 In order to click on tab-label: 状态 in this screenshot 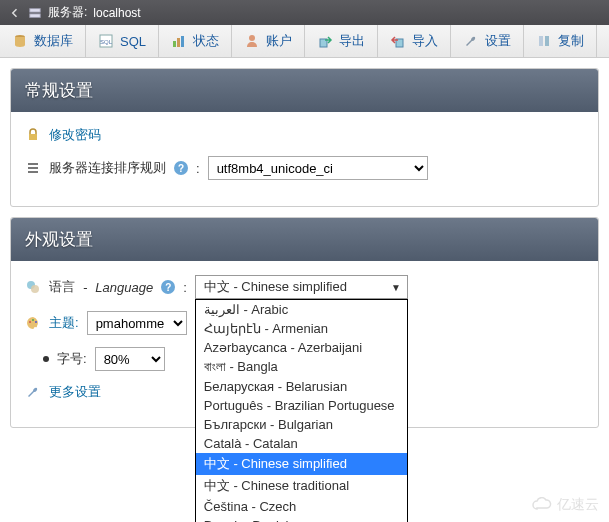, I will do `click(206, 41)`.